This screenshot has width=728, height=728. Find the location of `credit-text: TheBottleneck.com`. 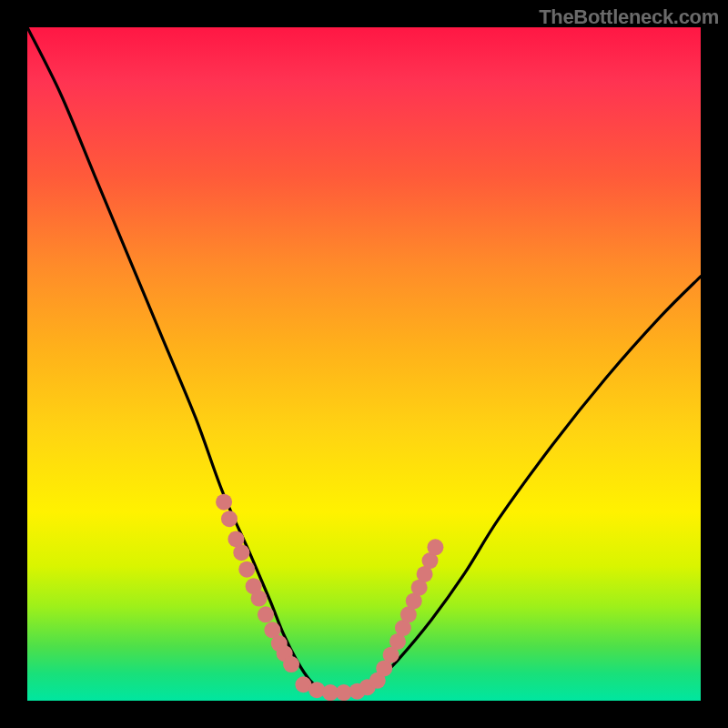

credit-text: TheBottleneck.com is located at coordinates (629, 17).